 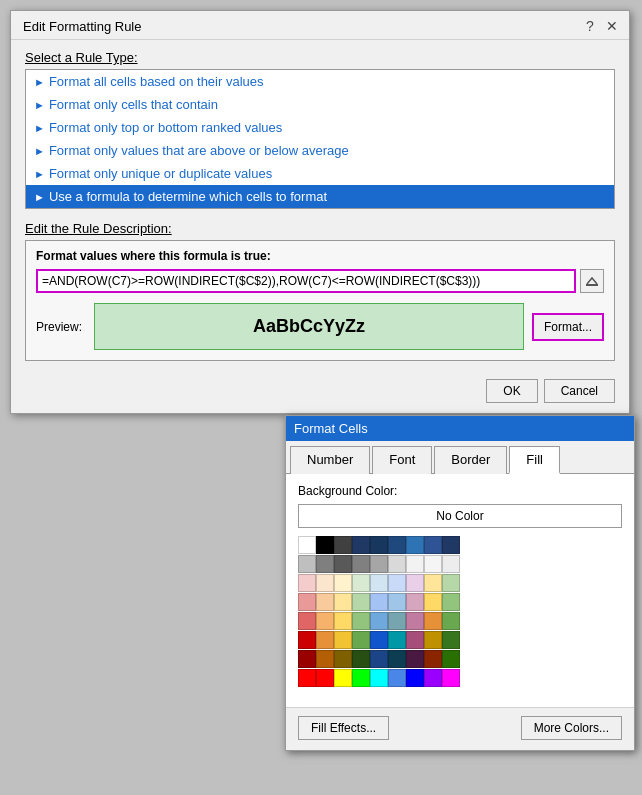 I want to click on rule-item-4: ► Format only unique or duplicate values, so click(x=320, y=174).